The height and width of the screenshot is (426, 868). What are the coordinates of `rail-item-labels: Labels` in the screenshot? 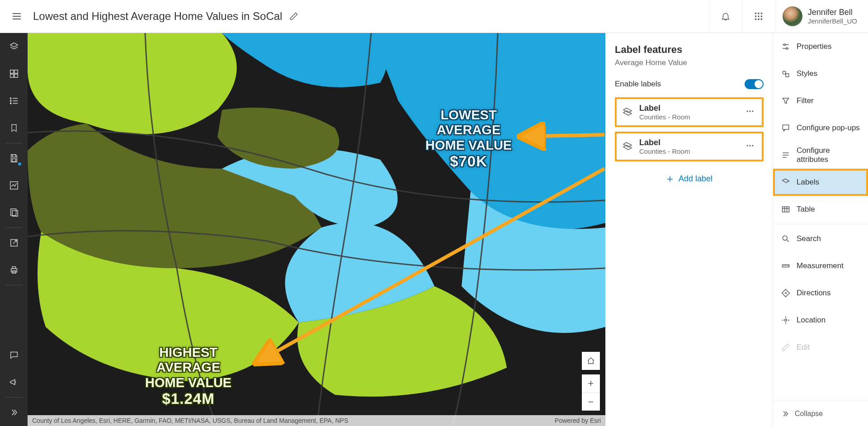 It's located at (821, 182).